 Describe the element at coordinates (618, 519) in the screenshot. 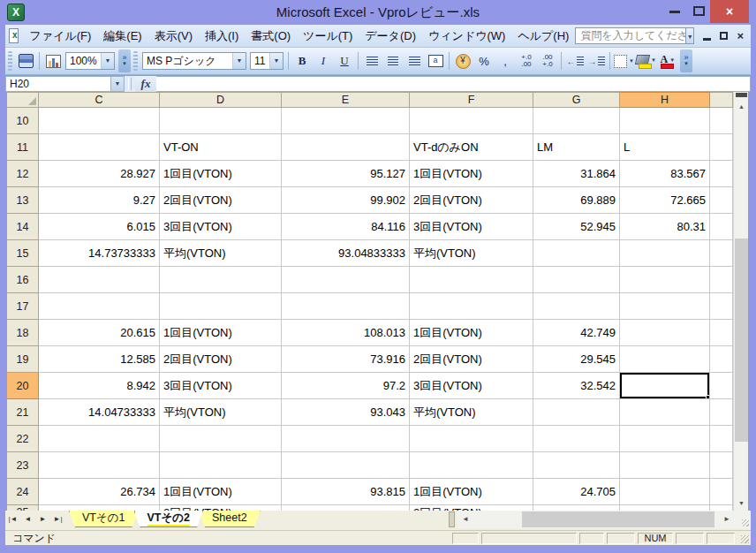

I see `horizontal-scrollbar-thumb` at that location.